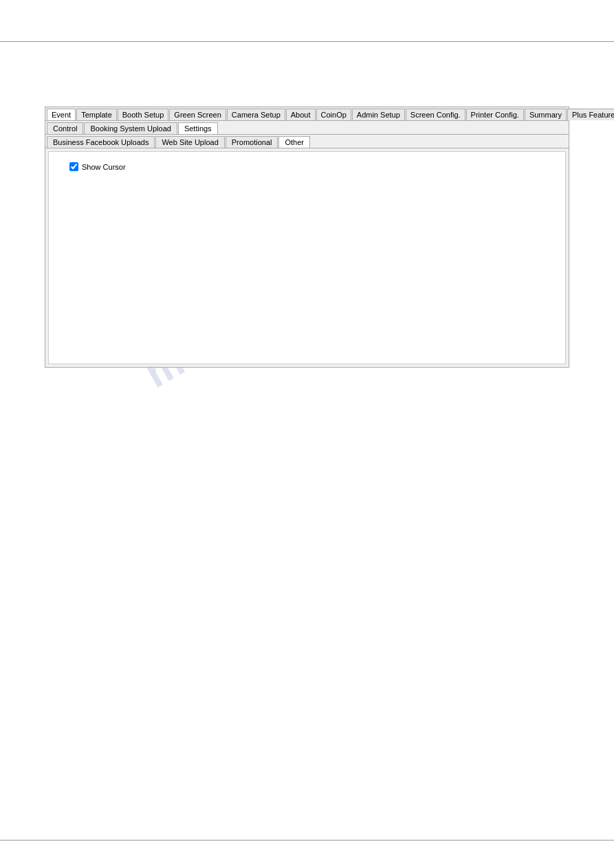 Image resolution: width=614 pixels, height=868 pixels. Describe the element at coordinates (334, 114) in the screenshot. I see `tab-coinop: CoinOp` at that location.